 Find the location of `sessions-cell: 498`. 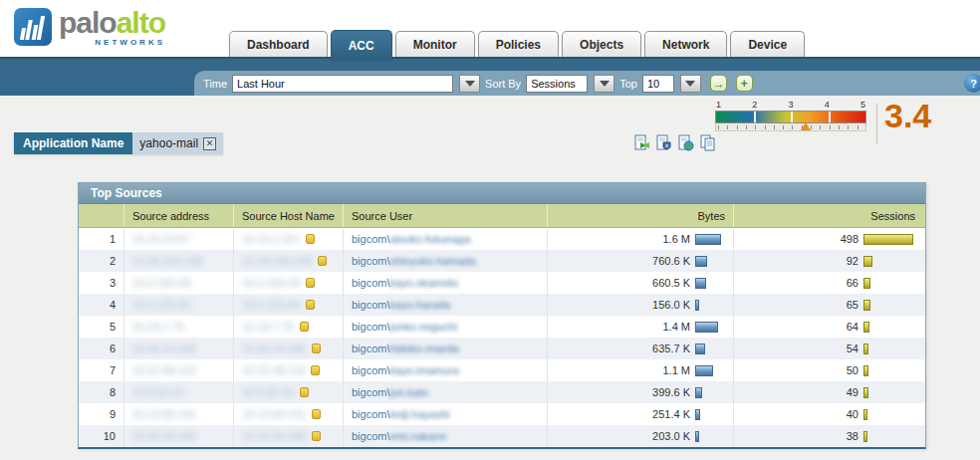

sessions-cell: 498 is located at coordinates (829, 239).